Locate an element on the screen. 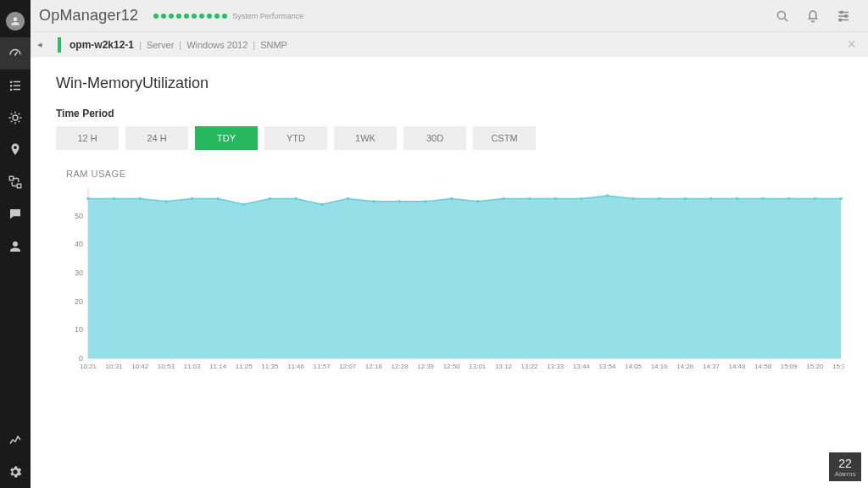  svg-text: 12:50 is located at coordinates (453, 366).